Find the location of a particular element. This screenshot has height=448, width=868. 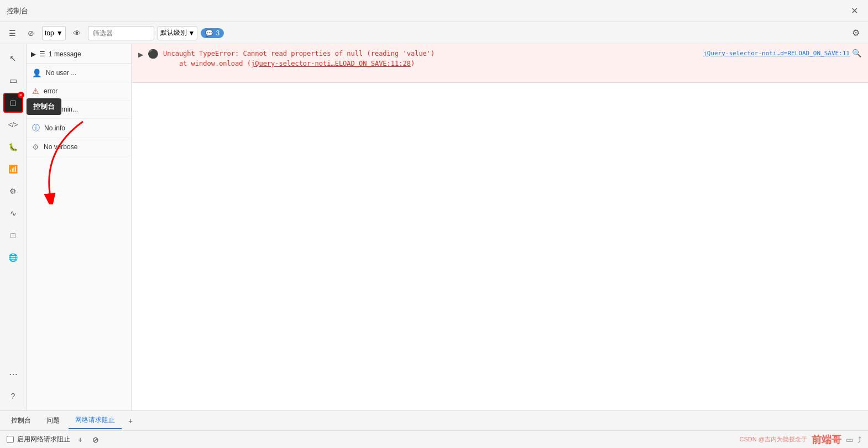

help-icon: ? is located at coordinates (13, 396).